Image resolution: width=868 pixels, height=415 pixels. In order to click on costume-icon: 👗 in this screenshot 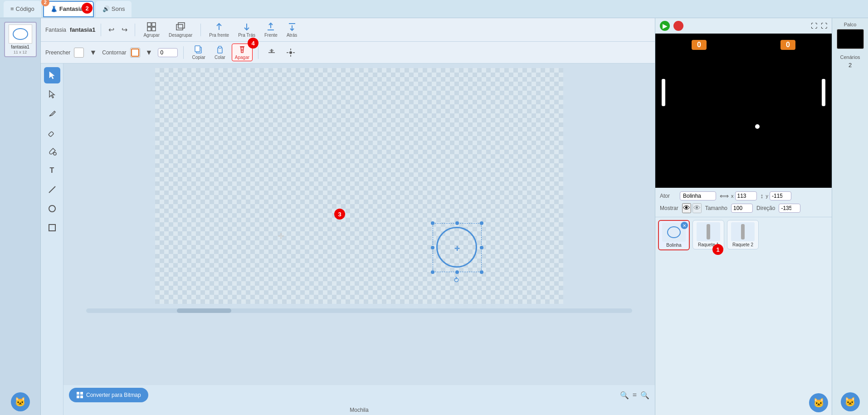, I will do `click(54, 9)`.